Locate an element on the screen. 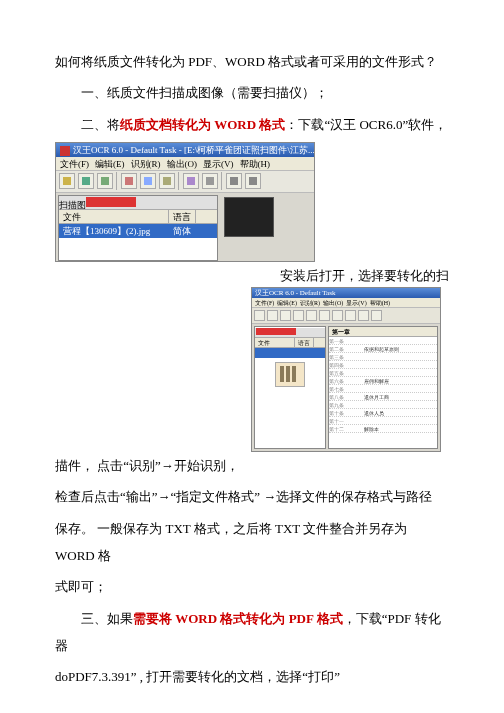  result-panel: 第一章 第一条第二条依据和起草原则第三条第四条第五条第六条雇佣和解雇第七条第八条… is located at coordinates (383, 388).